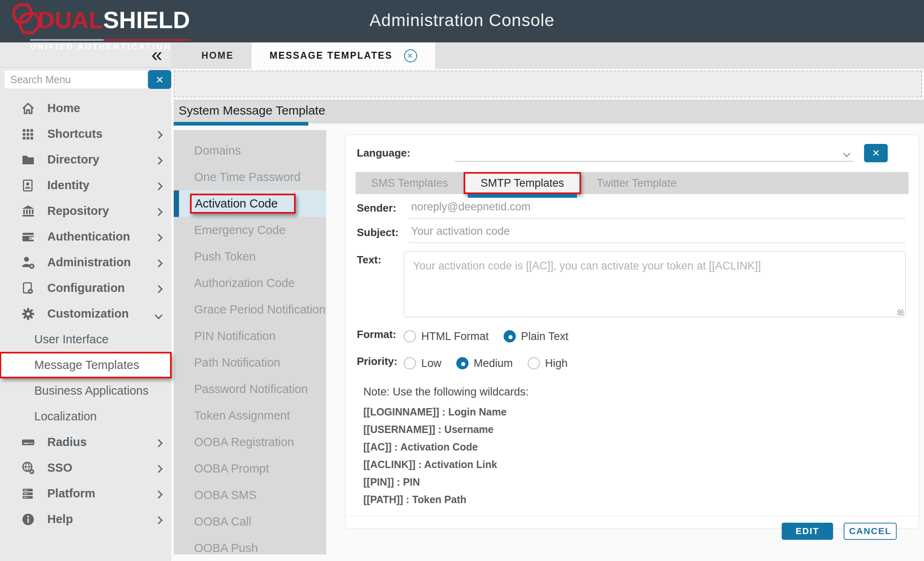  Describe the element at coordinates (876, 153) in the screenshot. I see `language-clear-button: ×` at that location.